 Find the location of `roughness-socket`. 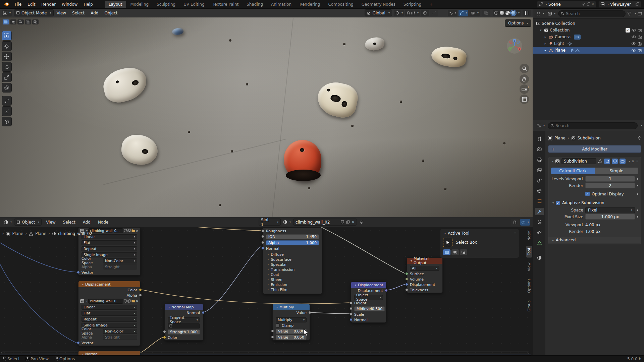

roughness-socket is located at coordinates (263, 231).